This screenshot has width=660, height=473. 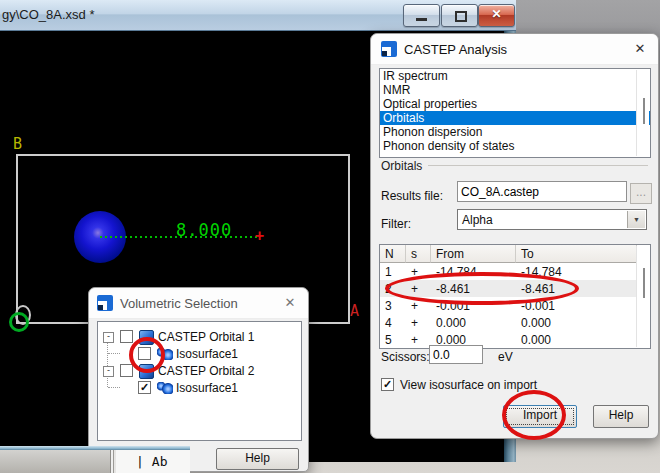 What do you see at coordinates (393, 340) in the screenshot?
I see `cell-n: 5` at bounding box center [393, 340].